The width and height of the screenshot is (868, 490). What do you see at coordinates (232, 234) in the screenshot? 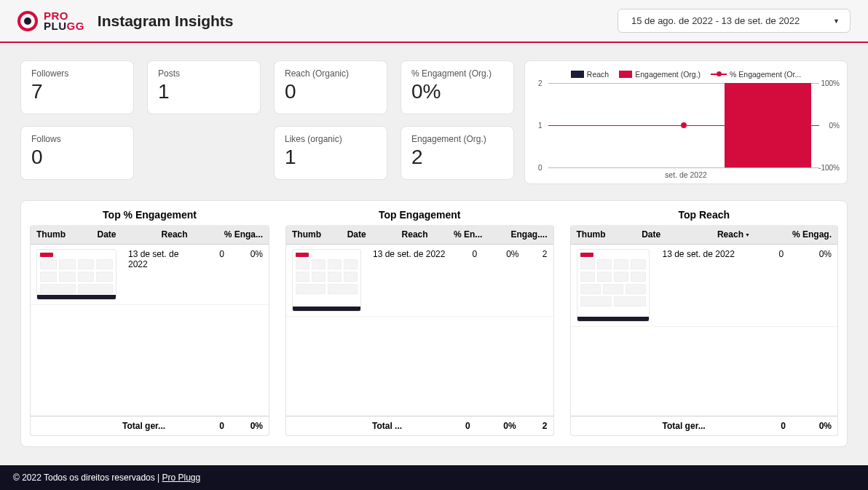
I see `col-pct-eng: % Enga...` at bounding box center [232, 234].